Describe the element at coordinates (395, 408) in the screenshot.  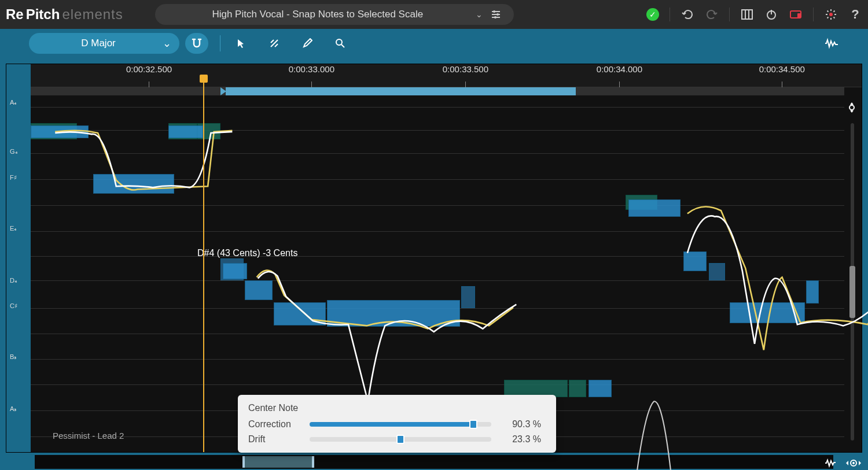
I see `popup-title: Center Note` at that location.